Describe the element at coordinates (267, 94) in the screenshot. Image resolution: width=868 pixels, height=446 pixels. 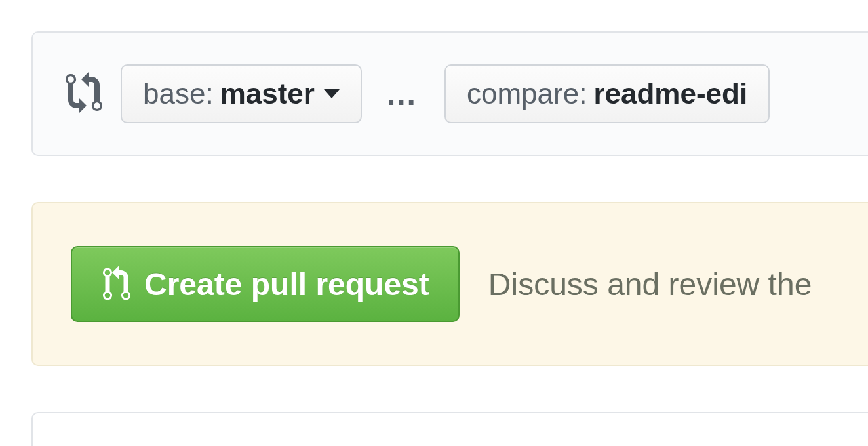
I see `base-branch-value: master` at that location.